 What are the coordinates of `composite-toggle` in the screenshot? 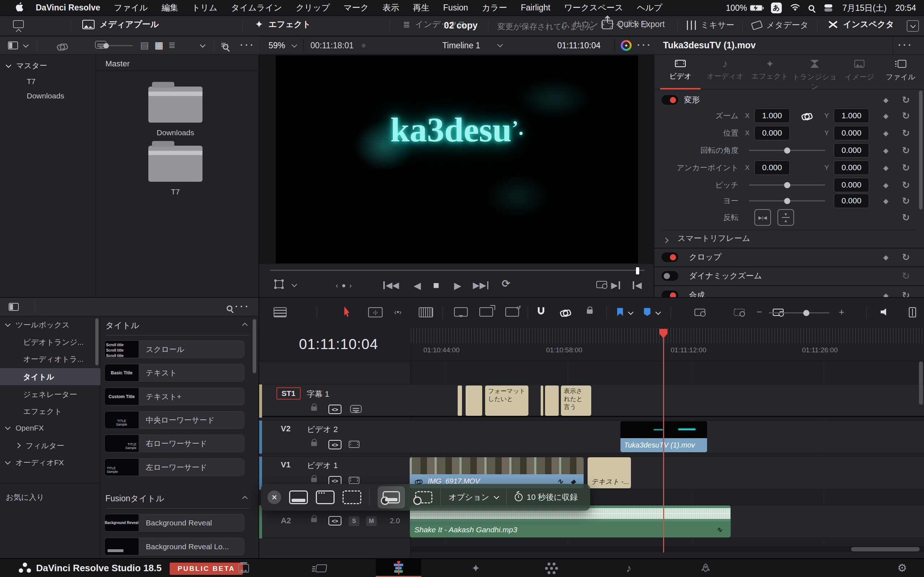 It's located at (670, 294).